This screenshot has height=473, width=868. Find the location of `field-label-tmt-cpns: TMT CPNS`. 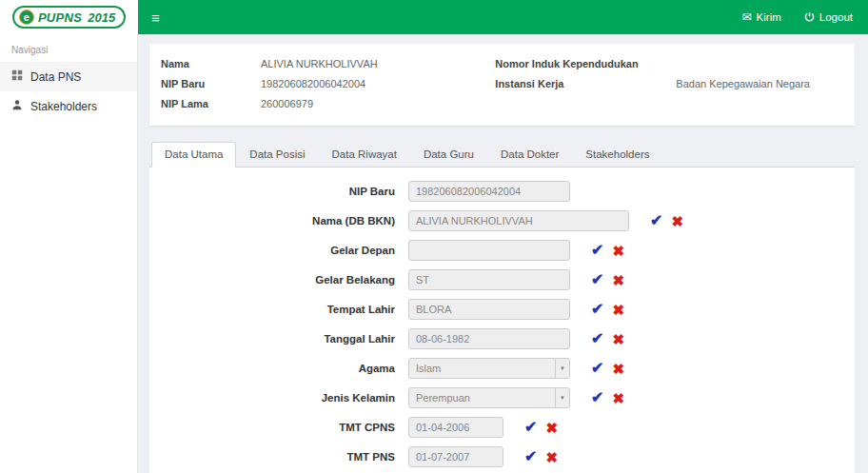

field-label-tmt-cpns: TMT CPNS is located at coordinates (279, 427).